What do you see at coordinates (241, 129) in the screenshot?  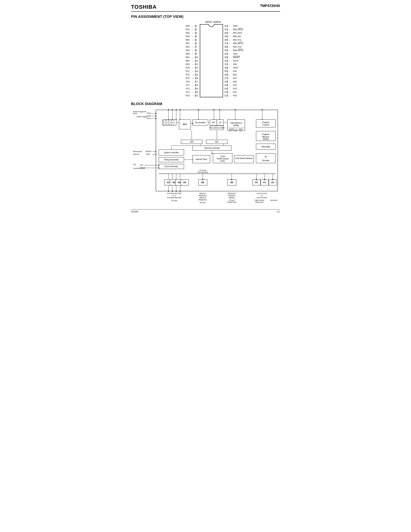 I see `svg-text: SPW` at bounding box center [241, 129].